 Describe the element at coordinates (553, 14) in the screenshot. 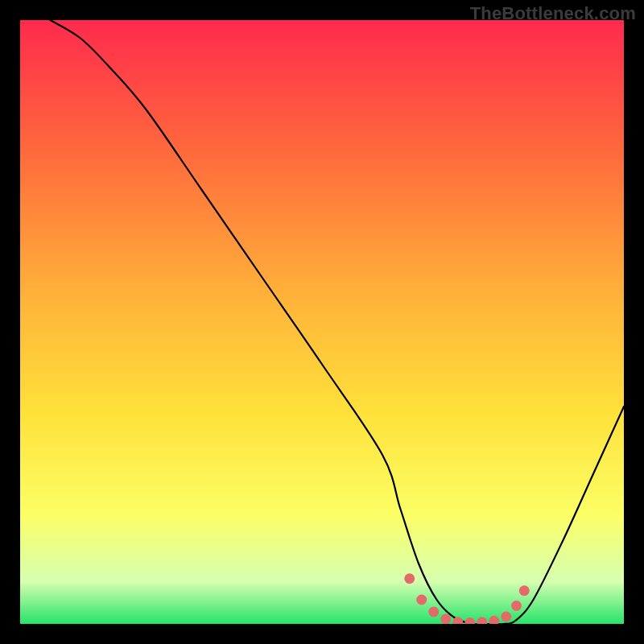

I see `watermark-text: TheBottleneck.com` at that location.